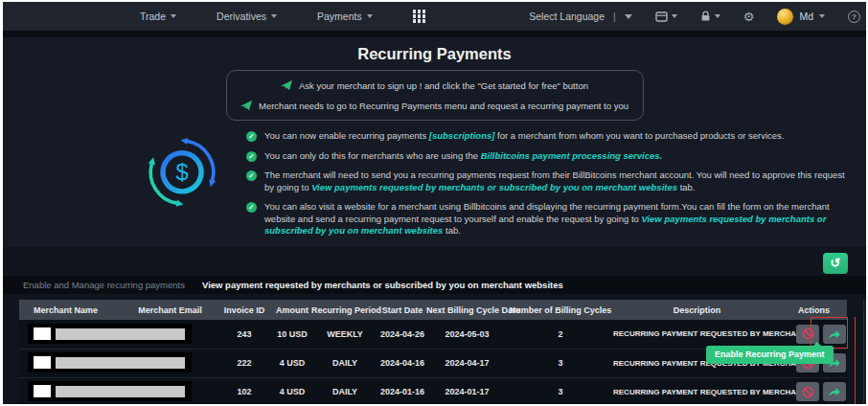  What do you see at coordinates (373, 155) in the screenshot?
I see `text-segment: You can only do this for merchants who a…` at bounding box center [373, 155].